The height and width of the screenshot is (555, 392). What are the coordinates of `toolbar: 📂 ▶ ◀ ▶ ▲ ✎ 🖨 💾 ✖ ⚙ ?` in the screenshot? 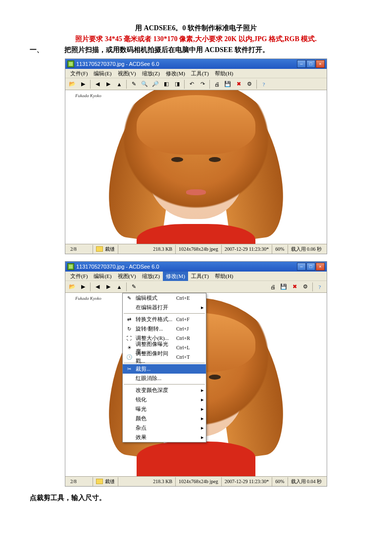 It's located at (196, 287).